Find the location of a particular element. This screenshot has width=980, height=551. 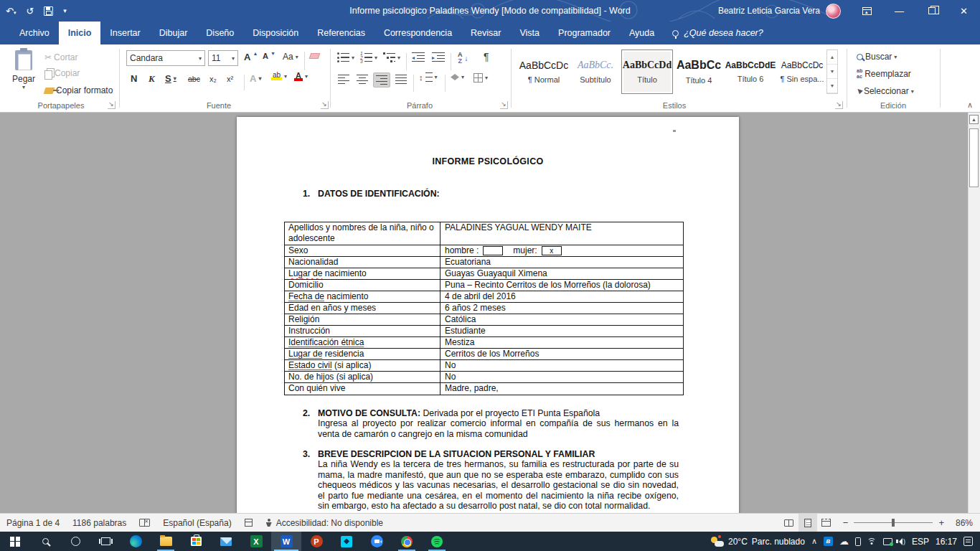

customize-quick-access-icon: ▾ is located at coordinates (65, 11).